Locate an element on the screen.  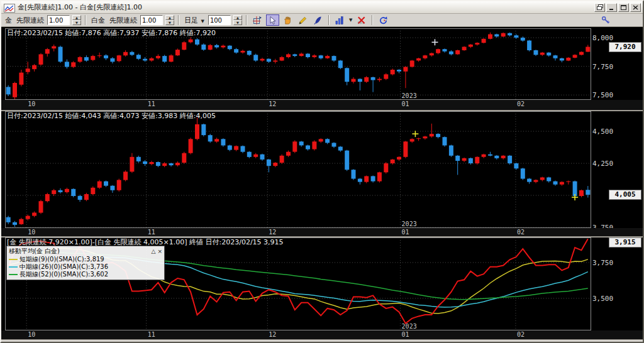
platinum-last-price-badge: 4,005 is located at coordinates (625, 195).